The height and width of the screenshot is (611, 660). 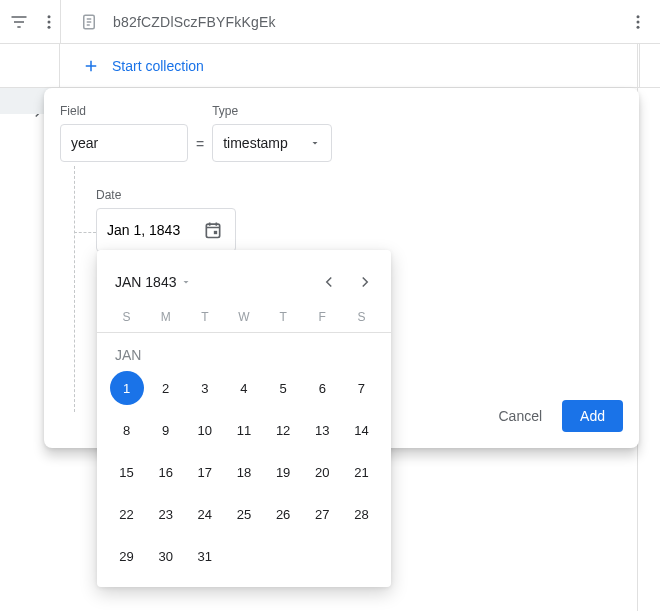 I want to click on day-cell: 28, so click(x=361, y=514).